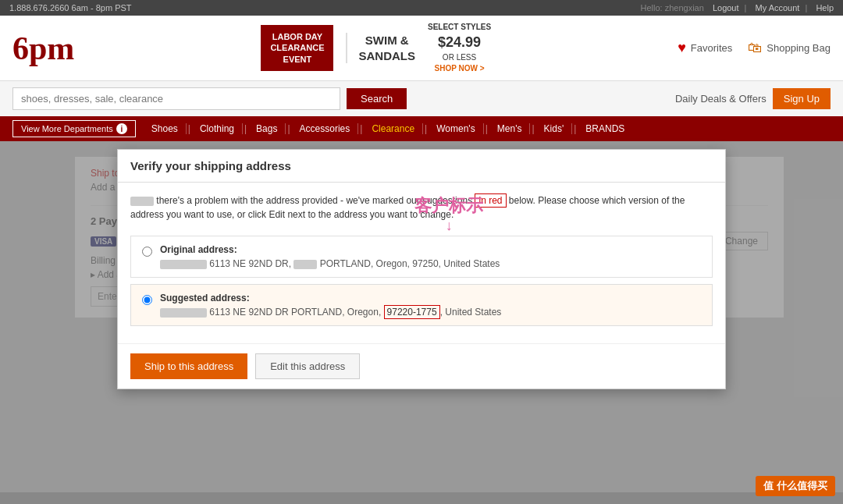 Image resolution: width=843 pixels, height=504 pixels. What do you see at coordinates (671, 8) in the screenshot?
I see `hello-text: Hello: zhengxian` at bounding box center [671, 8].